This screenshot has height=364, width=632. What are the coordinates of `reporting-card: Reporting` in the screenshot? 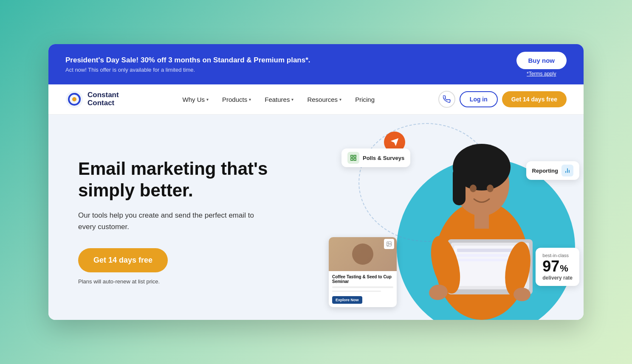 It's located at (553, 171).